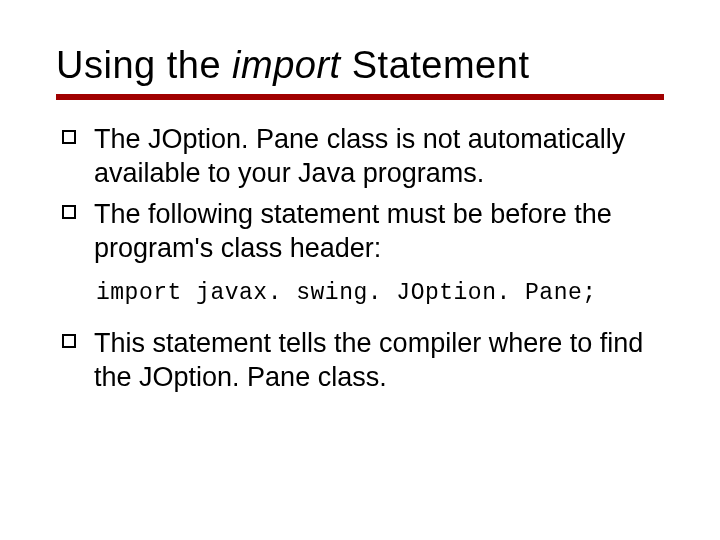  What do you see at coordinates (360, 66) in the screenshot?
I see `slide-title: Using the import Statement` at bounding box center [360, 66].